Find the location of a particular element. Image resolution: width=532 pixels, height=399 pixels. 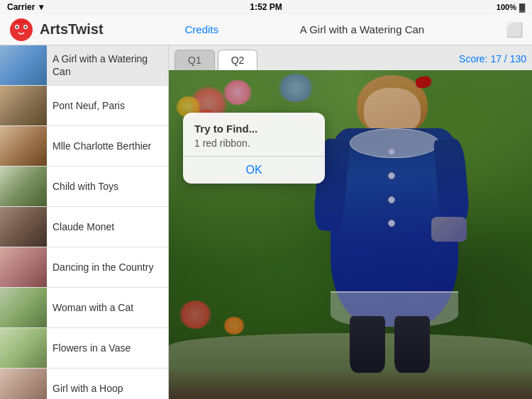

status-bar-right: 100% ▓ is located at coordinates (511, 7).